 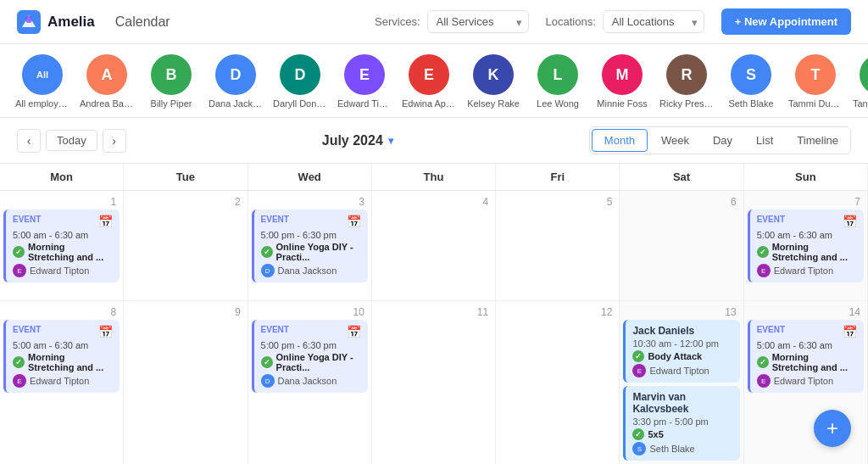 I want to click on locations-select: All Locations, so click(x=654, y=22).